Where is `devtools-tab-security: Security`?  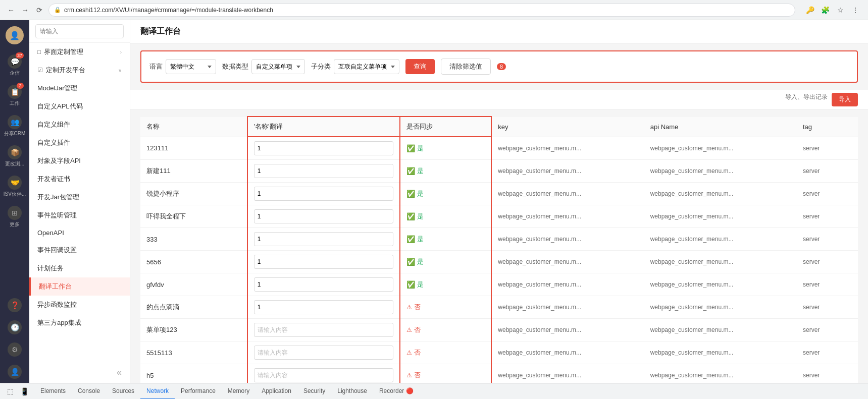 devtools-tab-security: Security is located at coordinates (314, 391).